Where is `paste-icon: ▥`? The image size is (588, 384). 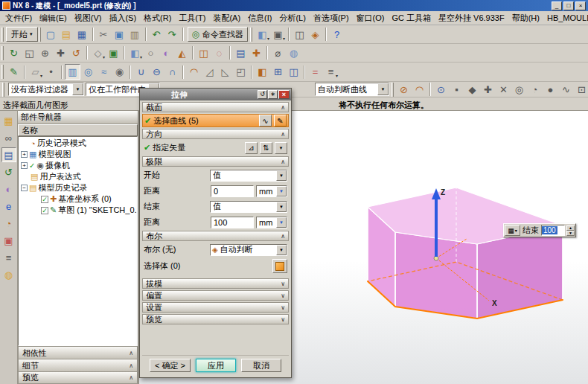
paste-icon: ▥ is located at coordinates (135, 34).